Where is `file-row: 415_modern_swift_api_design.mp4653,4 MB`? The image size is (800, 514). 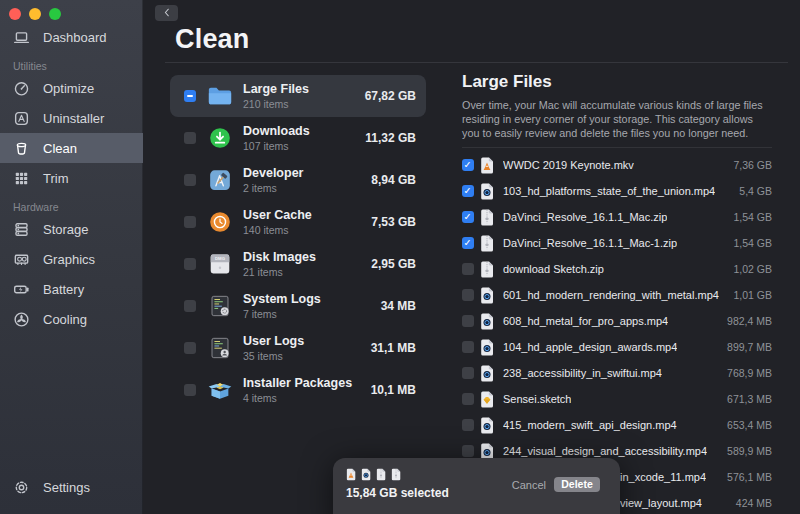 file-row: 415_modern_swift_api_design.mp4653,4 MB is located at coordinates (617, 425).